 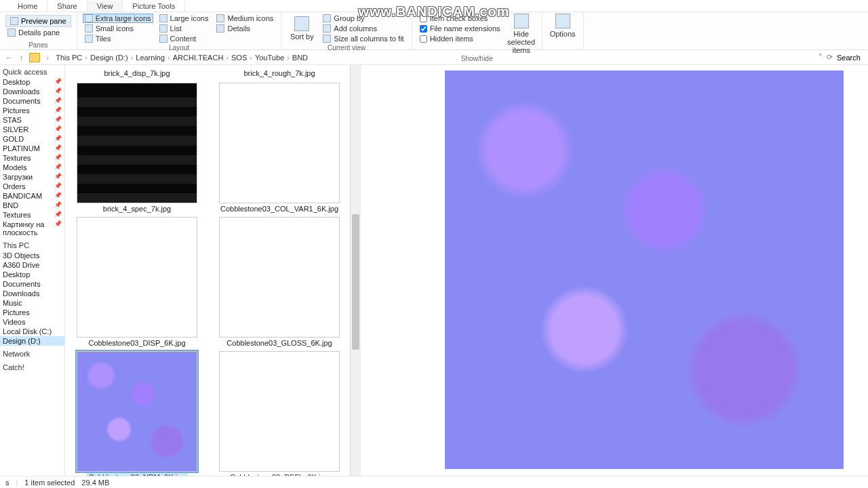 What do you see at coordinates (137, 148) in the screenshot?
I see `file-thumbnail: brick_4_spec_7k.jpg` at bounding box center [137, 148].